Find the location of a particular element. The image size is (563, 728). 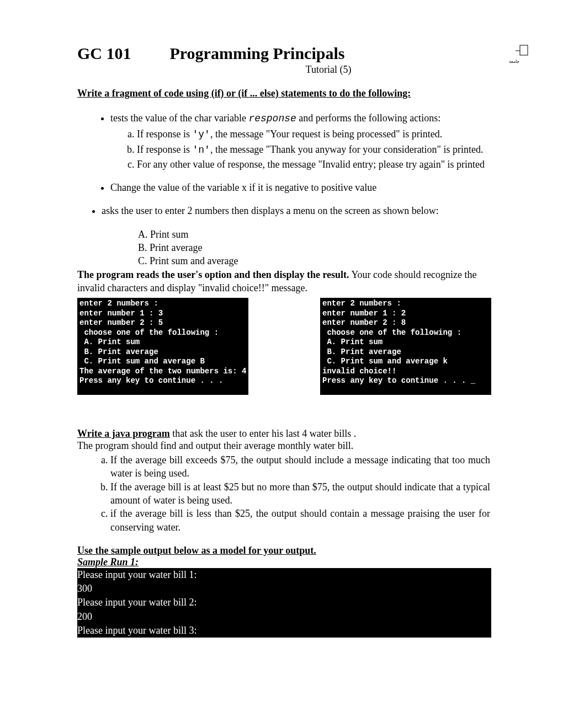

section2-sub-list: If the average bill exceeds $75, the out… is located at coordinates (284, 494).